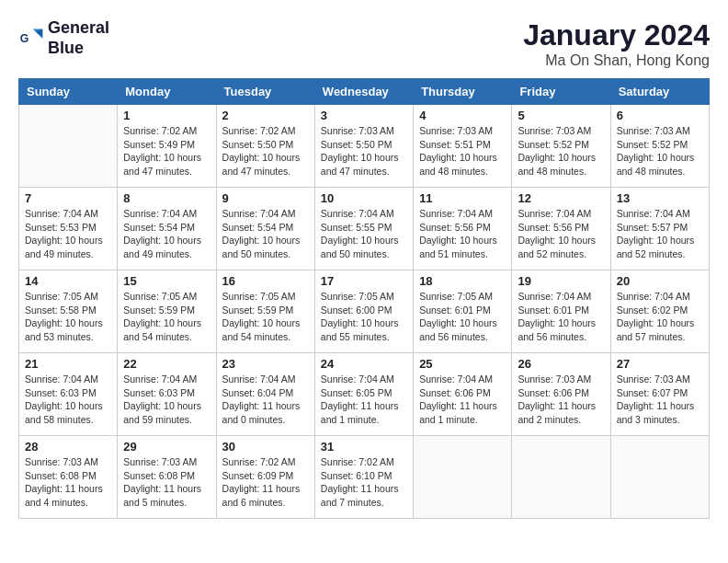  Describe the element at coordinates (463, 92) in the screenshot. I see `weekday-header-thursday: Thursday` at that location.